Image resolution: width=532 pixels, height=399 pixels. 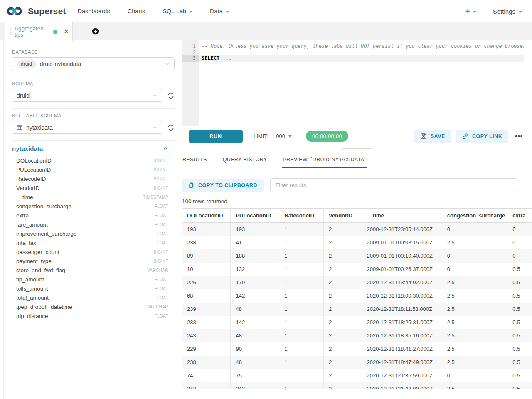 What do you see at coordinates (266, 11) in the screenshot?
I see `top-navbar: Superset DashboardsChartsSQL LabData + S…` at bounding box center [266, 11].